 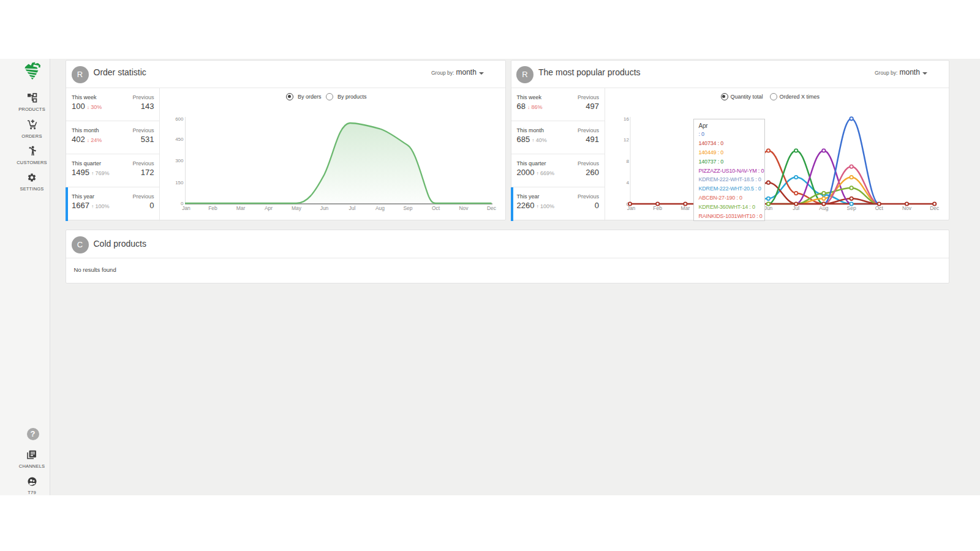 What do you see at coordinates (241, 208) in the screenshot?
I see `svg-text: Mar` at bounding box center [241, 208].